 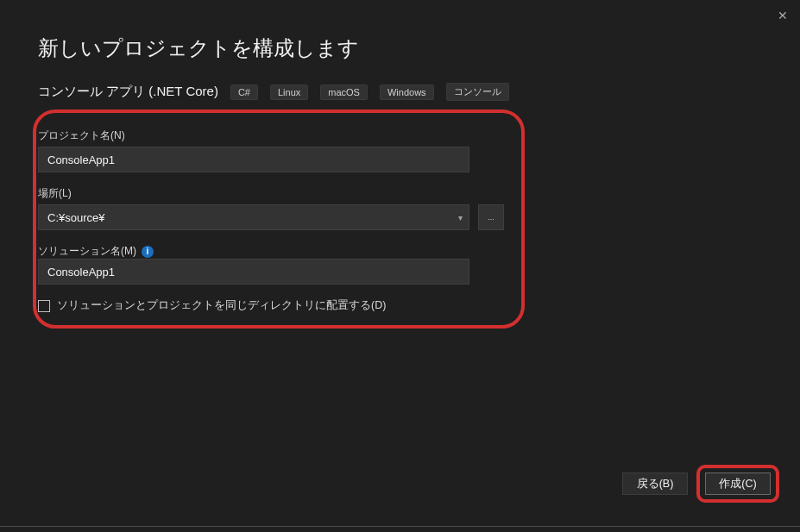 I want to click on browse-button: ..., so click(x=491, y=217).